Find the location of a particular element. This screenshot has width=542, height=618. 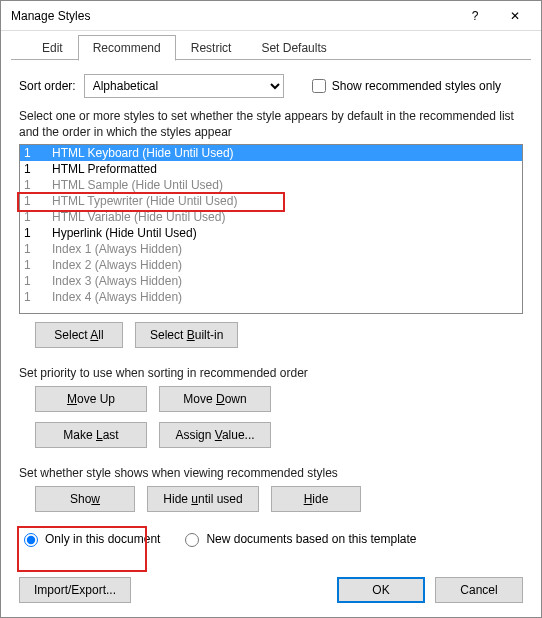

list-instruction: Select one or more styles to set whether… is located at coordinates (271, 124).